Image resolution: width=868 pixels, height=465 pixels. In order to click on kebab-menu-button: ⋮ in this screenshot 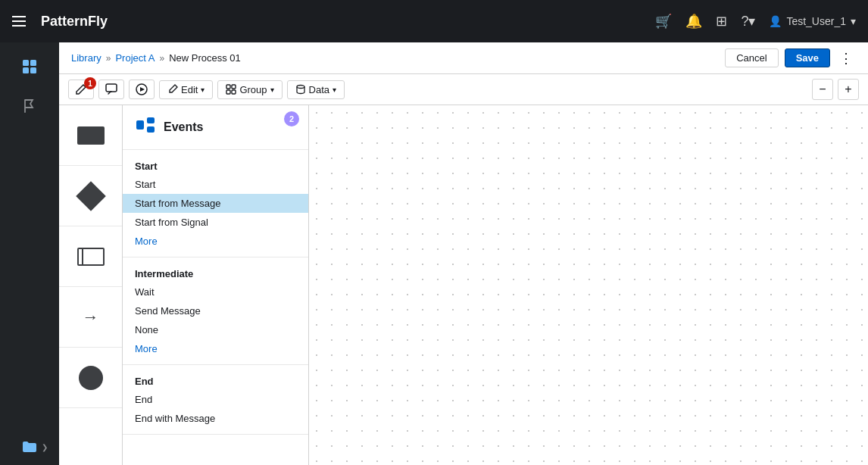, I will do `click(846, 58)`.